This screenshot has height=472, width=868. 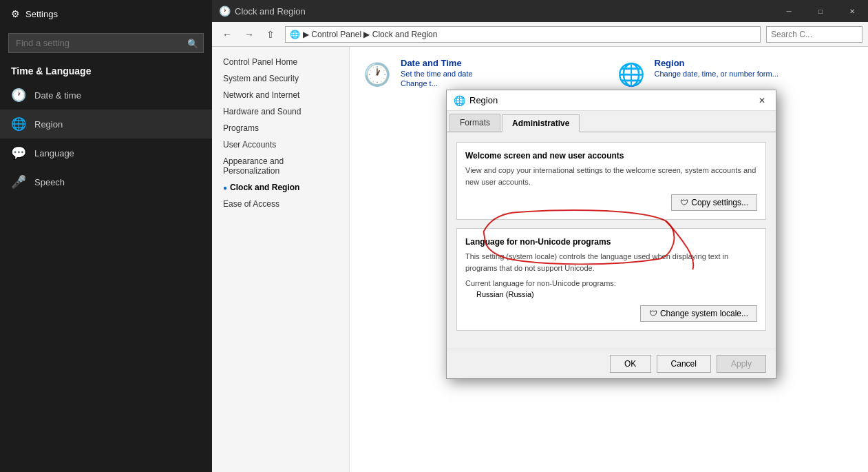 I want to click on welcome-section-desc: View and copy your international setting…, so click(x=611, y=176).